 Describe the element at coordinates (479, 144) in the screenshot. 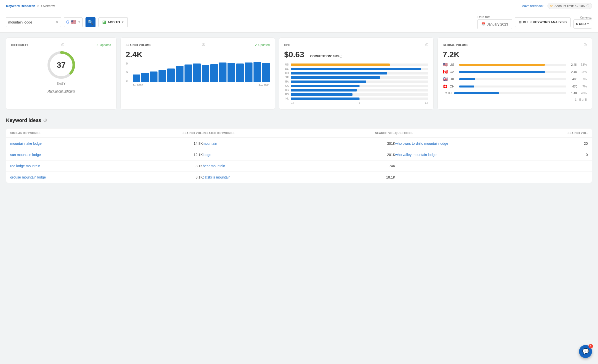

I see `question-keyword-link: who owns tordrillo mountain lodge` at that location.